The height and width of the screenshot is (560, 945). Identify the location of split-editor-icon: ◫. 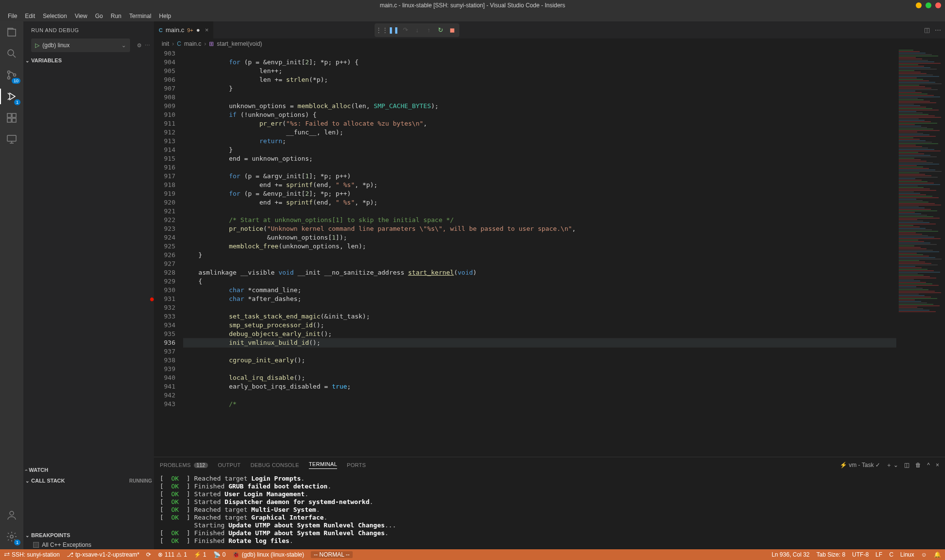
(927, 30).